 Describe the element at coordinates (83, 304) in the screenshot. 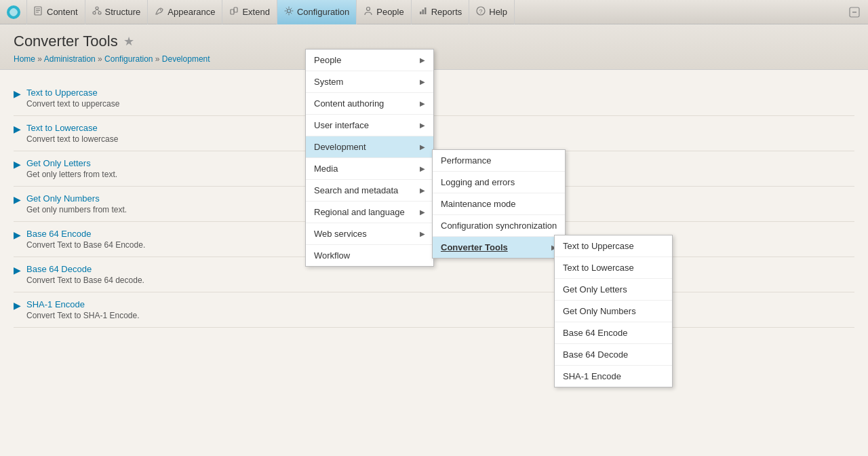

I see `tool-name: SHA-1 Encode` at that location.